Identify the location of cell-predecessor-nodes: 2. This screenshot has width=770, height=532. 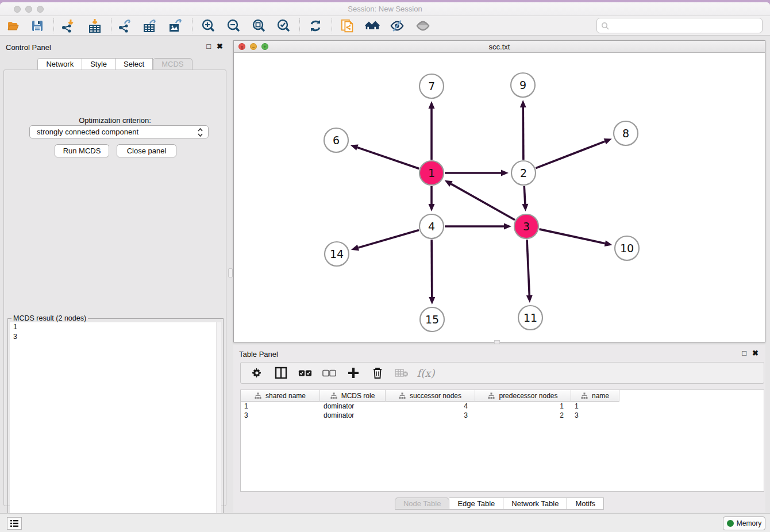
(523, 415).